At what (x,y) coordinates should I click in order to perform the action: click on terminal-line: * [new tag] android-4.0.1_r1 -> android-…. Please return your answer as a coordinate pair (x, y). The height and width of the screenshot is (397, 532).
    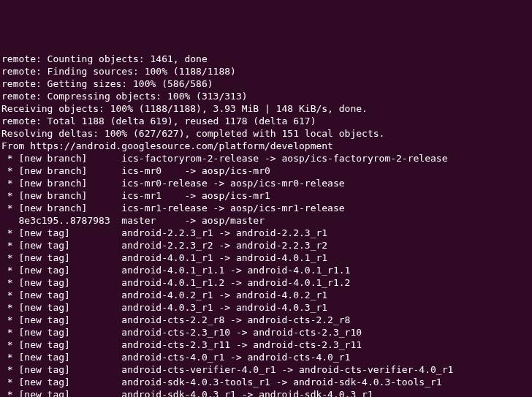
    Looking at the image, I should click on (266, 257).